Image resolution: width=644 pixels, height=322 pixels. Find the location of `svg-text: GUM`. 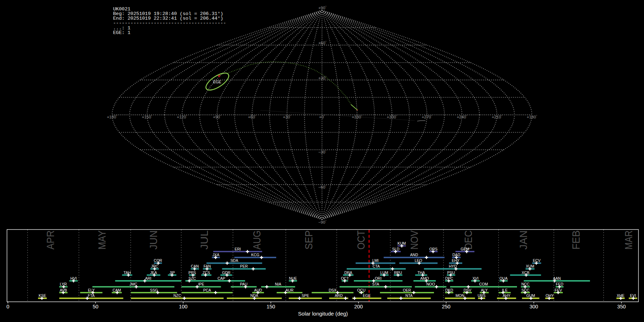

svg-text: GUM is located at coordinates (531, 296).